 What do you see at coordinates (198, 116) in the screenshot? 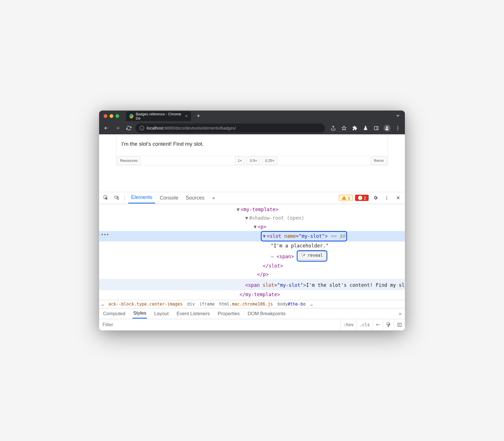
I see `new-tab-button: +` at bounding box center [198, 116].